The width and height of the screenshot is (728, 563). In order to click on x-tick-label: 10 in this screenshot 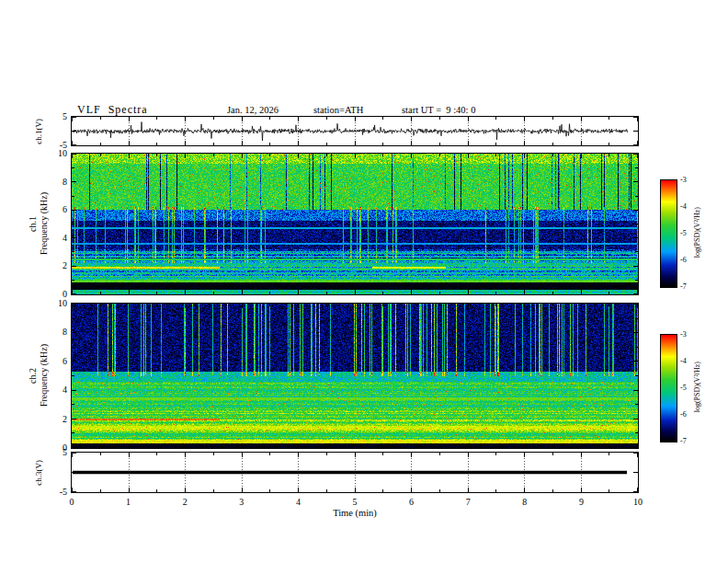, I will do `click(638, 502)`.